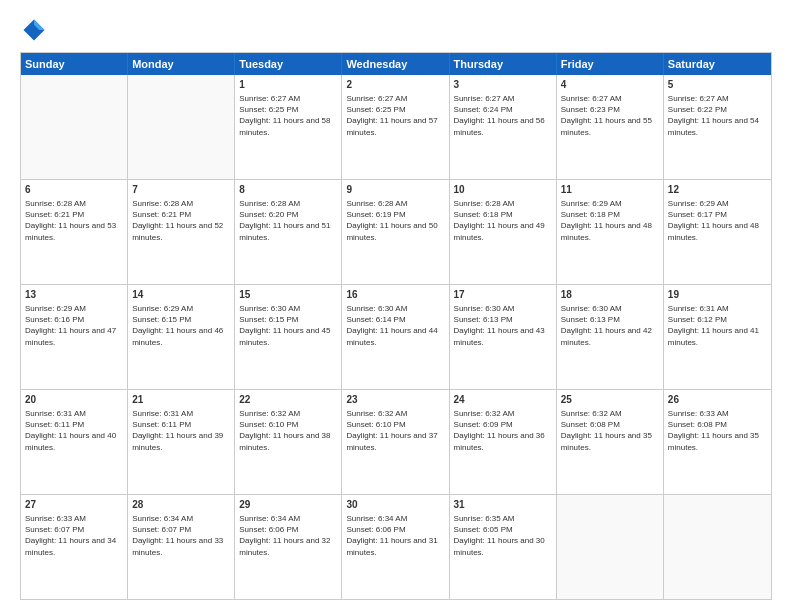 The image size is (792, 612). I want to click on day-number: 10, so click(503, 190).